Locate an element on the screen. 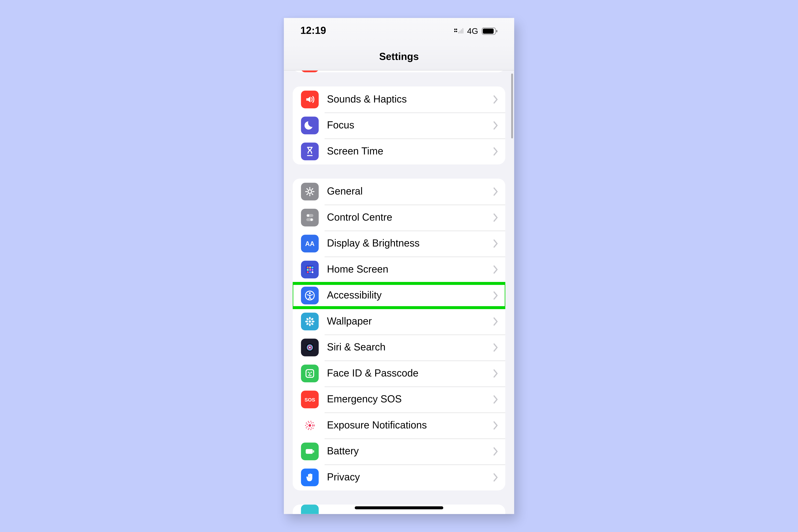 This screenshot has height=532, width=798. row-wallpaper: Wallpaper is located at coordinates (399, 322).